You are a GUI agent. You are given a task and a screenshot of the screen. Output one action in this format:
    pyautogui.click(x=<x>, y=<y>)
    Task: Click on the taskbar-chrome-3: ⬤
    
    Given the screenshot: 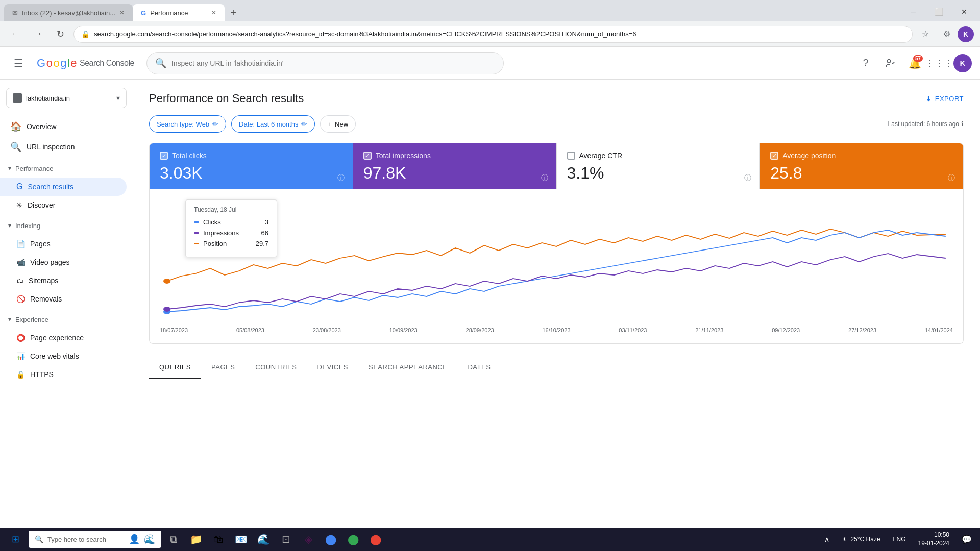 What is the action you would take?
    pyautogui.click(x=376, y=539)
    